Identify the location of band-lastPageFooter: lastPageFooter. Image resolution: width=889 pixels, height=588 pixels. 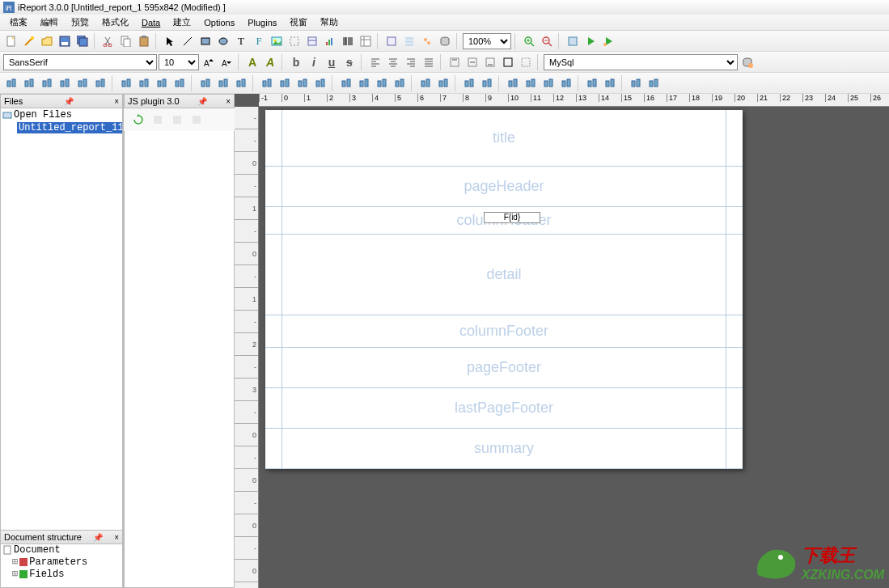
(504, 408).